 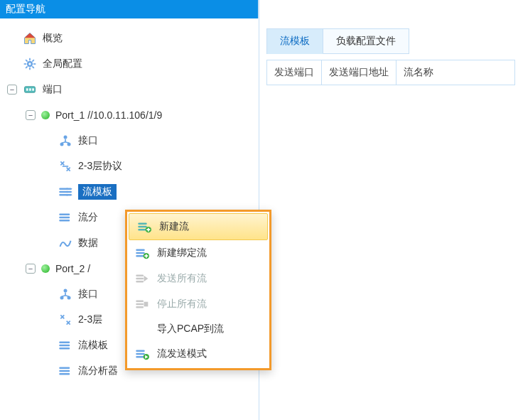 I want to click on tree-item-port1: − Port_1 //10.0.11.106/1/9, so click(x=131, y=115).